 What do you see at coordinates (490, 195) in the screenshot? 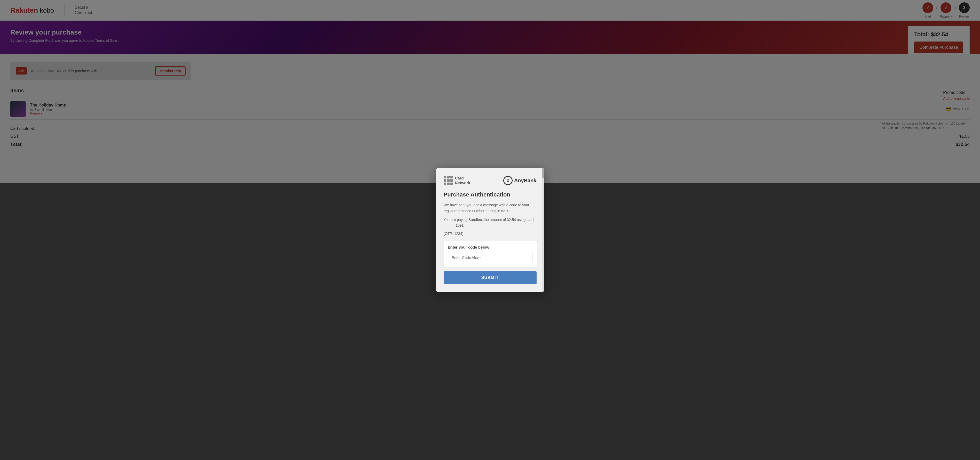
I see `modal-title: Purchase Authentication` at bounding box center [490, 195].